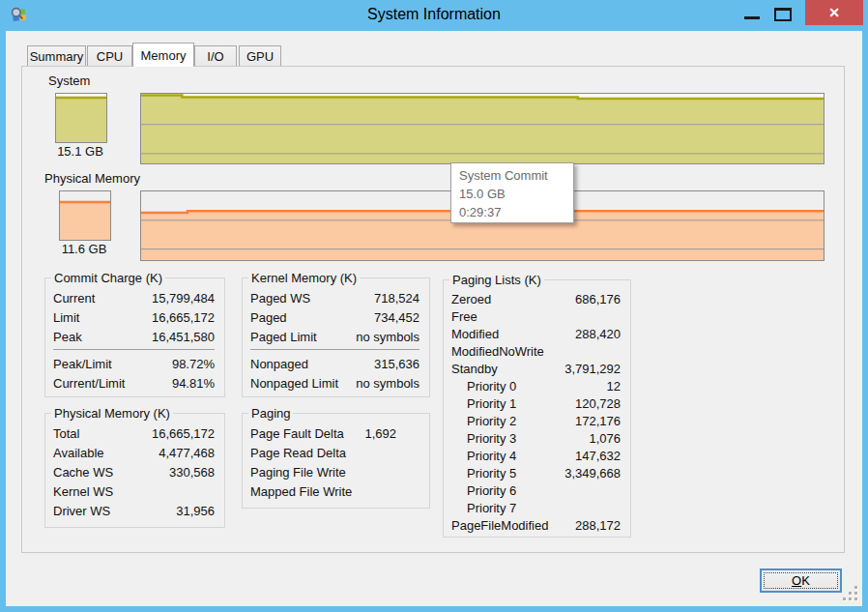 This screenshot has height=612, width=868. Describe the element at coordinates (535, 490) in the screenshot. I see `stat-row: Priority 6` at that location.